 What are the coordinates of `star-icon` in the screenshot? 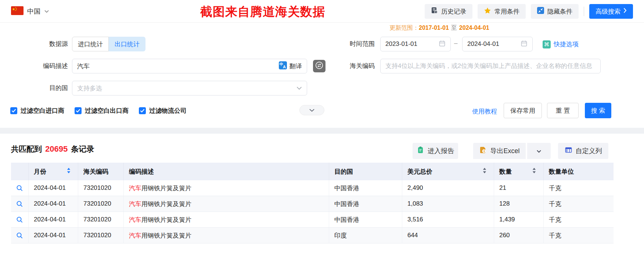 It's located at (488, 12).